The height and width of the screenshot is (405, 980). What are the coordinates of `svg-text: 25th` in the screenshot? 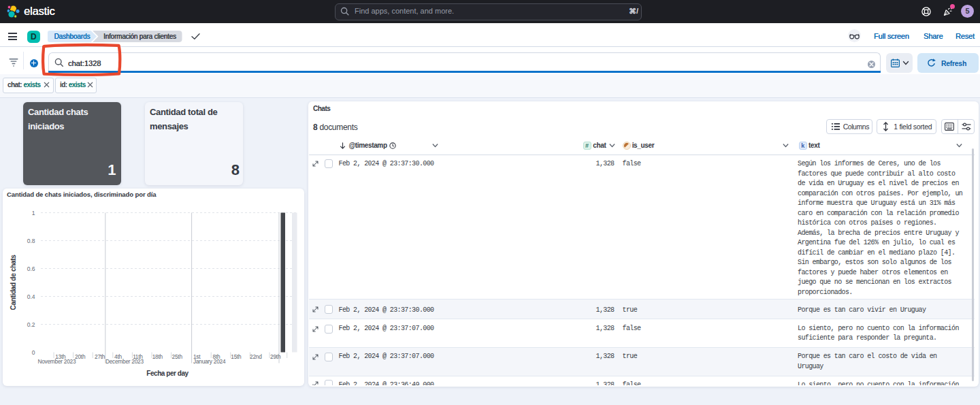 It's located at (178, 357).